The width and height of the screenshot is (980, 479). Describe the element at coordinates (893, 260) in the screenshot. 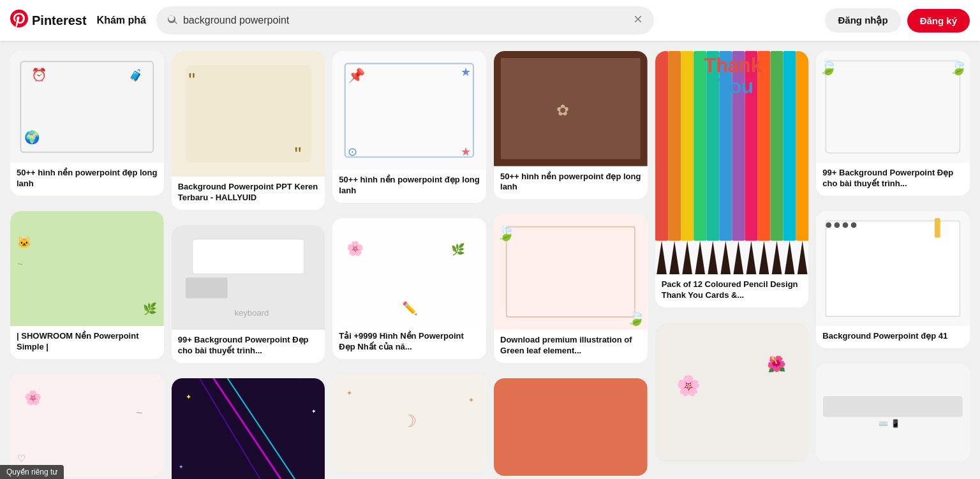

I see `column-6: 🍃 🍃99+ Background Powerpoint Đẹp cho bài…` at that location.